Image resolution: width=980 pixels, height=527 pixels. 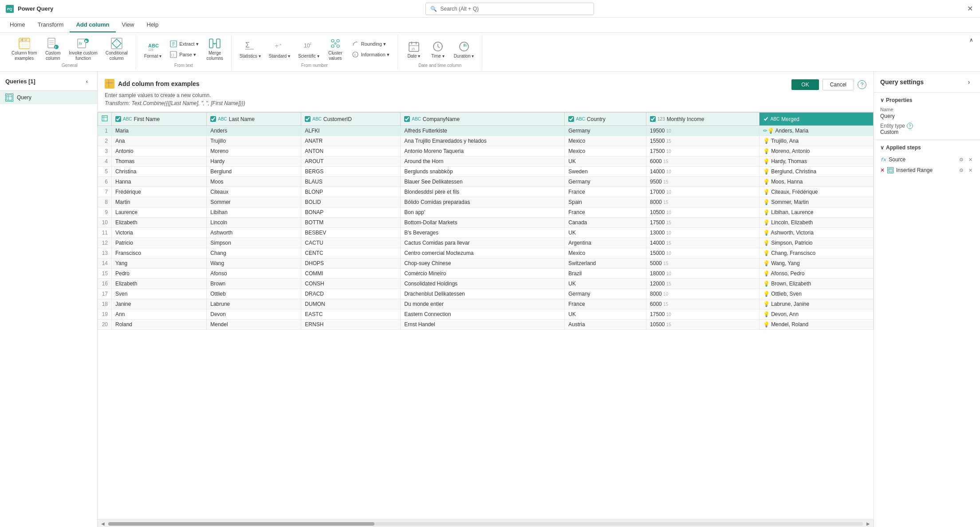 What do you see at coordinates (486, 254) in the screenshot?
I see `table-row: 13FransciscoChangCENTCCentro comercial M…` at bounding box center [486, 254].